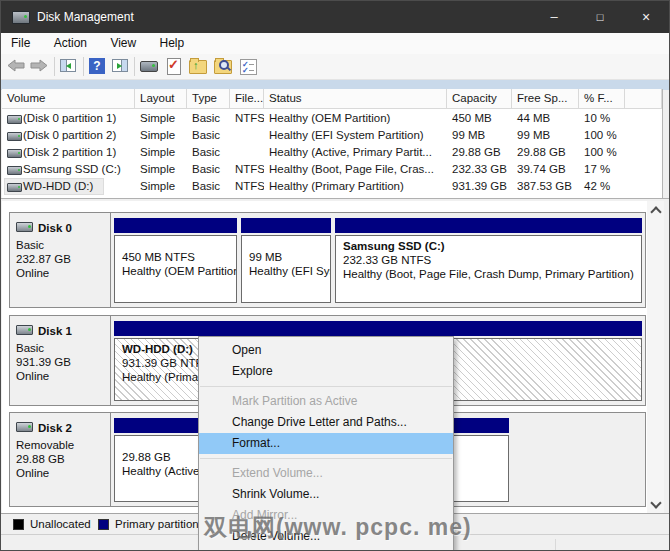  Describe the element at coordinates (488, 260) in the screenshot. I see `partition-disk0-c-drive: Samsung SSD (C:) 232.33 GB NTFS Healthy …` at that location.